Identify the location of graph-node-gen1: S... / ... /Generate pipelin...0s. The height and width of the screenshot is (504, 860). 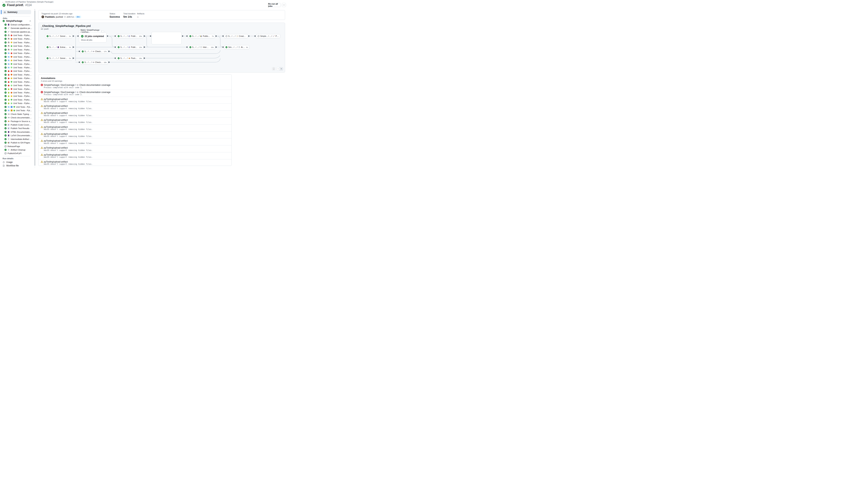
(59, 36).